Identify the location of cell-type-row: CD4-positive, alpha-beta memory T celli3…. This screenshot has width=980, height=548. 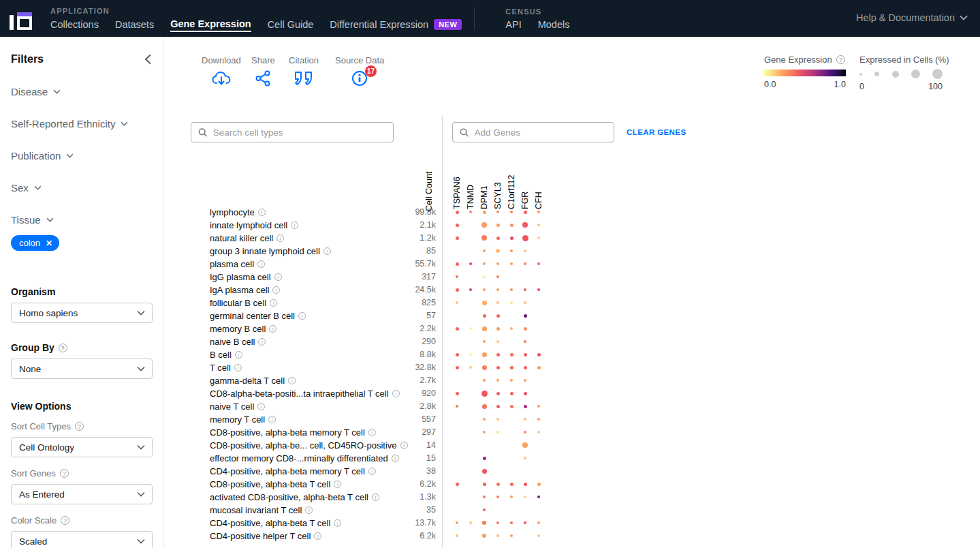
(313, 472).